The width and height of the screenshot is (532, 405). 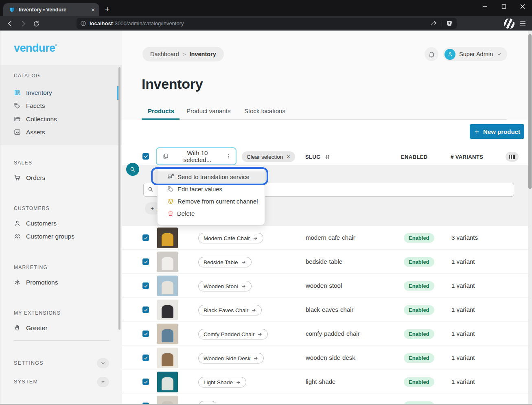 I want to click on browser-menu-icon, so click(x=523, y=24).